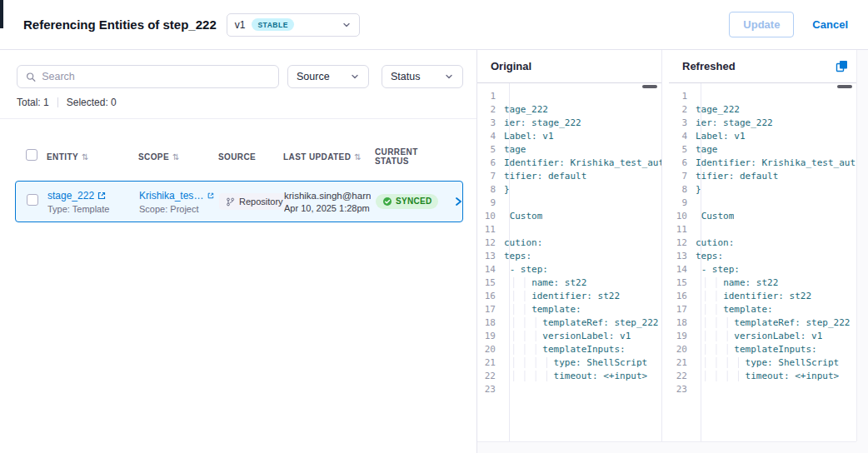 The height and width of the screenshot is (453, 868). Describe the element at coordinates (32, 155) in the screenshot. I see `select-all-checkbox` at that location.